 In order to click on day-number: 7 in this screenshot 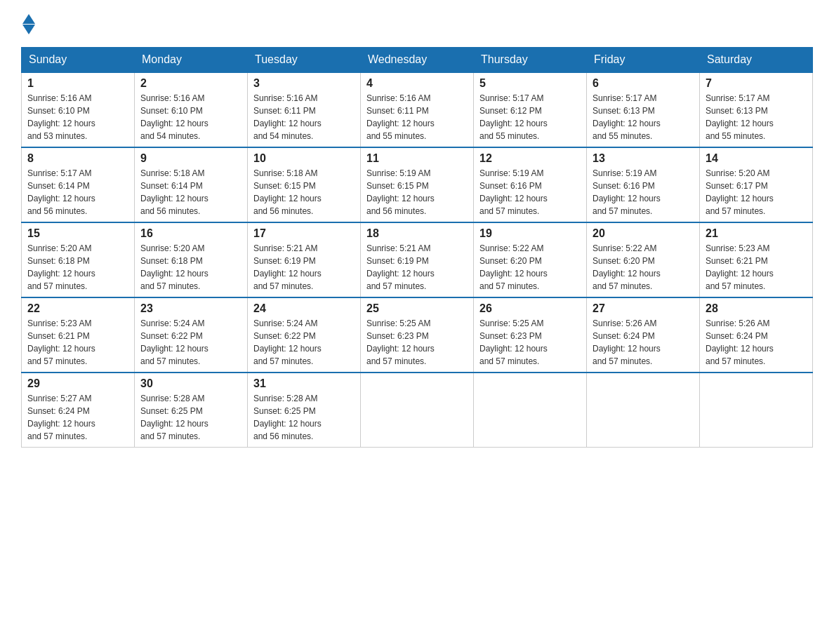, I will do `click(756, 83)`.